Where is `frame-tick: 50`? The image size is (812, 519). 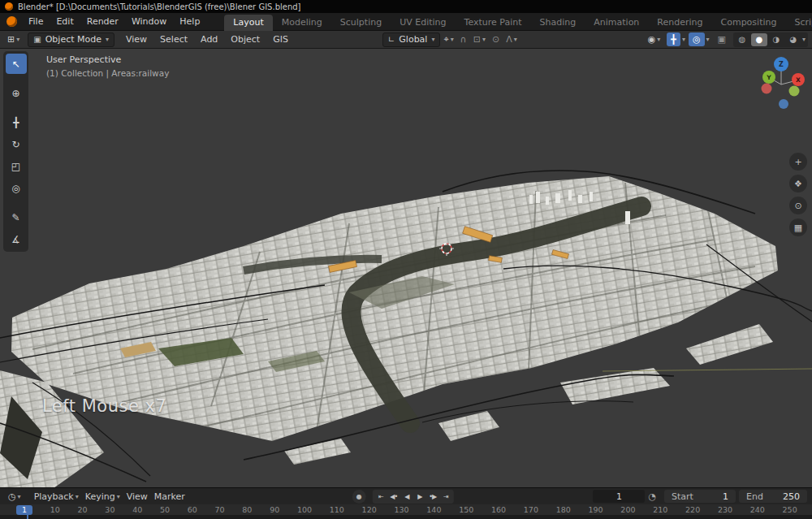 frame-tick: 50 is located at coordinates (165, 510).